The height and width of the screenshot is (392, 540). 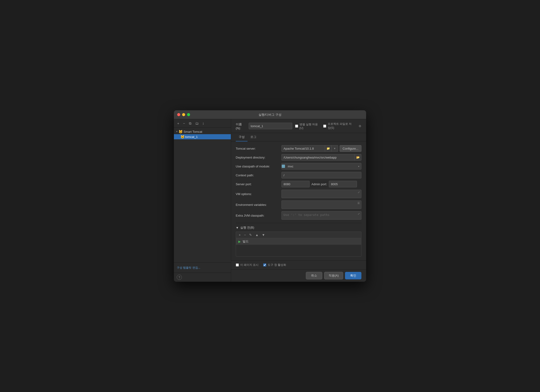 I want to click on sidebar: + − ⧉ 🗂 ↕ ▼ 🐱 Smart Tomcat 🐱 tomcat_1, so click(x=202, y=200).